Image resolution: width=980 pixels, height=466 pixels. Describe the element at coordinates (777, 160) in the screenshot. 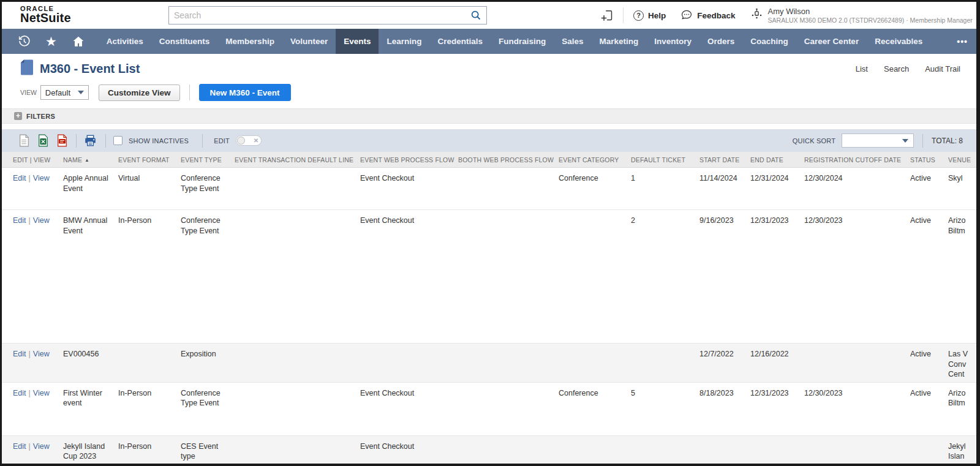

I see `column-header-end: END DATE` at that location.